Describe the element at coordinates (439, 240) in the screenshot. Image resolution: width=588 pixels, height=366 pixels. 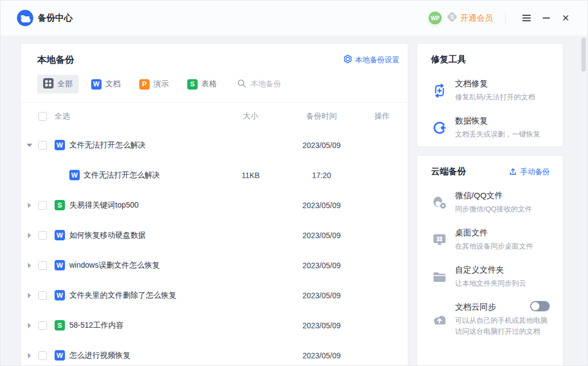
I see `desktop-icon` at that location.